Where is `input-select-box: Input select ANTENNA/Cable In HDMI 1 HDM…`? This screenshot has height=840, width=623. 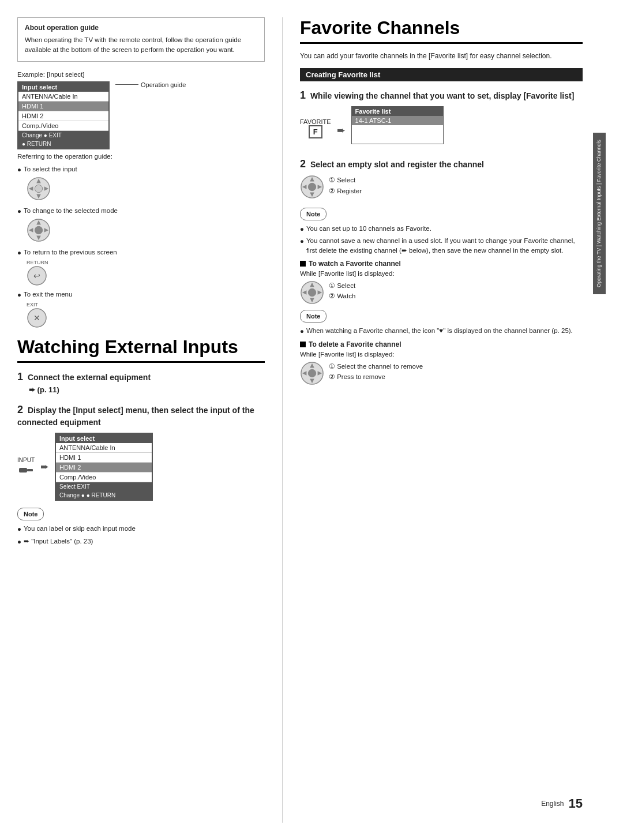
input-select-box: Input select ANTENNA/Cable In HDMI 1 HDM… is located at coordinates (63, 115).